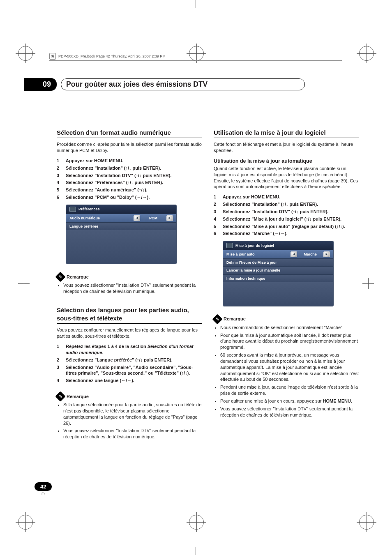  I want to click on step: 6Sélectionnez "PCM" ou "Dolby" (←/→)., so click(129, 197).